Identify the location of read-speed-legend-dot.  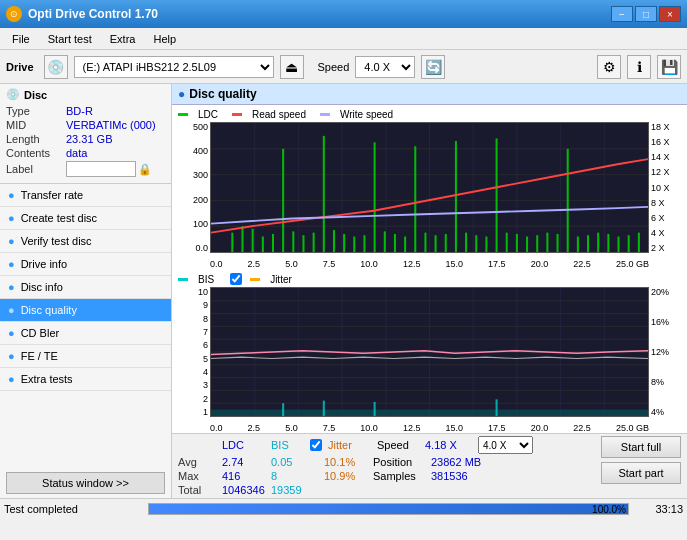
(237, 114).